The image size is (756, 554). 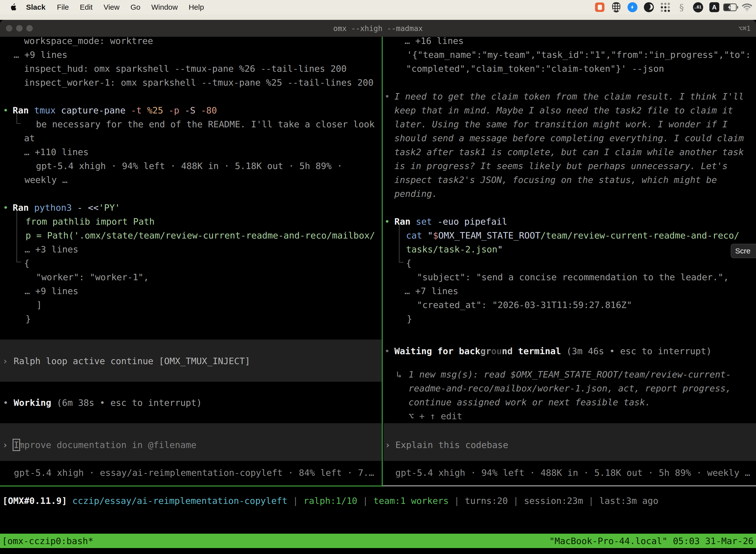 What do you see at coordinates (636, 351) in the screenshot?
I see `waiting-detail: (3m 46s • esc to interrupt)` at bounding box center [636, 351].